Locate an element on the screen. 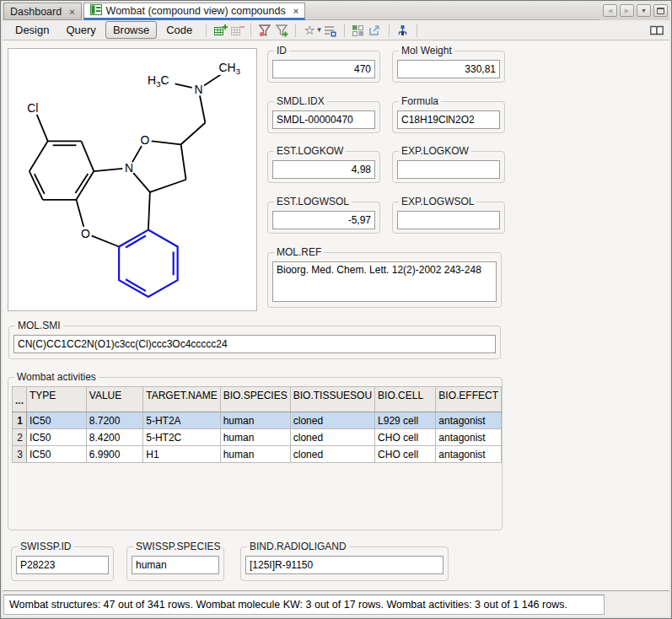 This screenshot has height=619, width=672. code-mode-button: Code is located at coordinates (179, 30).